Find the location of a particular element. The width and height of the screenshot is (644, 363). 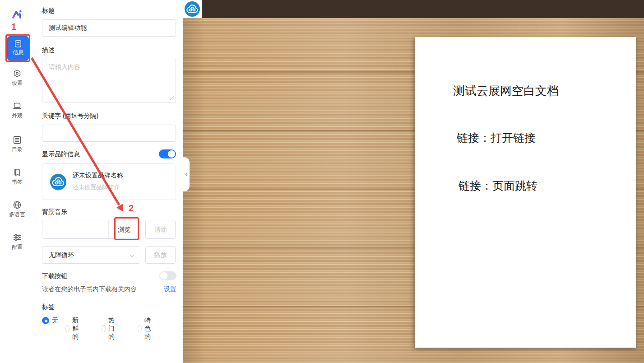

gear-icon is located at coordinates (17, 74).